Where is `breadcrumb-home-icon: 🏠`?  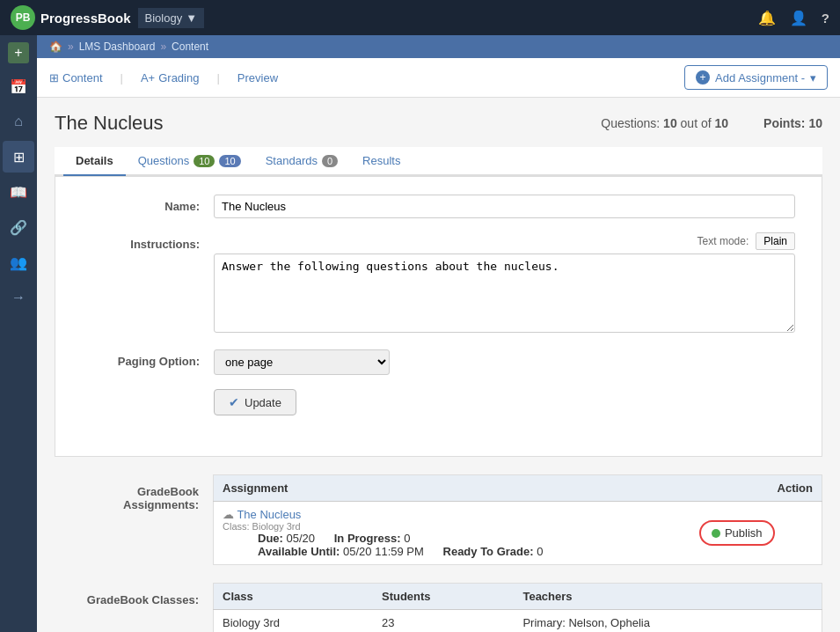
breadcrumb-home-icon: 🏠 is located at coordinates (56, 47).